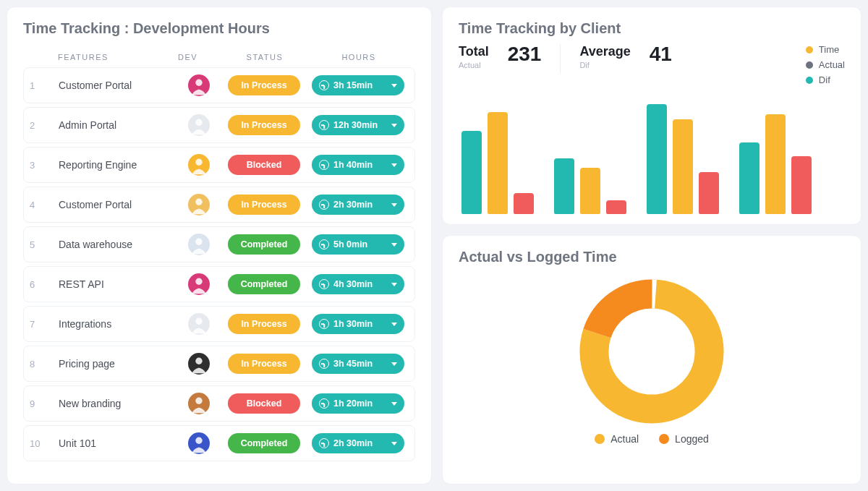  Describe the element at coordinates (358, 125) in the screenshot. I see `hours-dropdown: 12h 30min` at that location.